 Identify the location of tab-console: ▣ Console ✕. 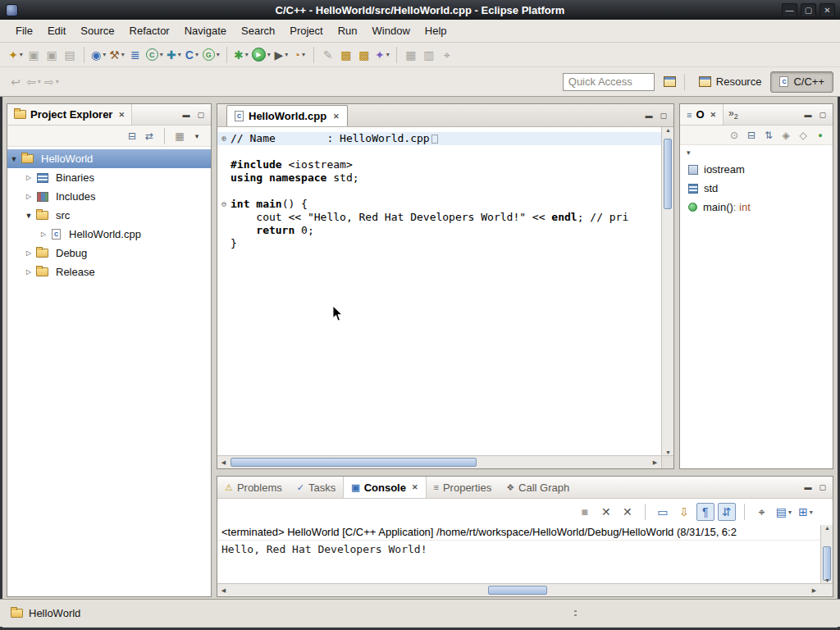
(384, 487).